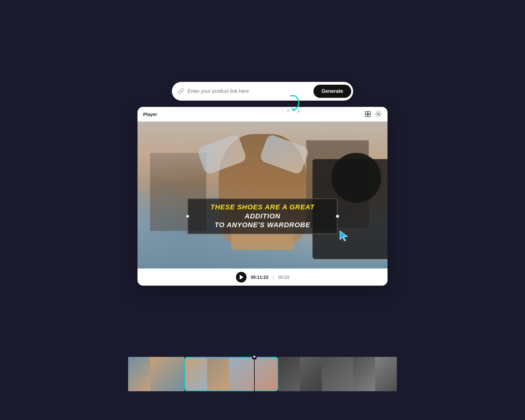  Describe the element at coordinates (378, 114) in the screenshot. I see `settings-icon` at that location.